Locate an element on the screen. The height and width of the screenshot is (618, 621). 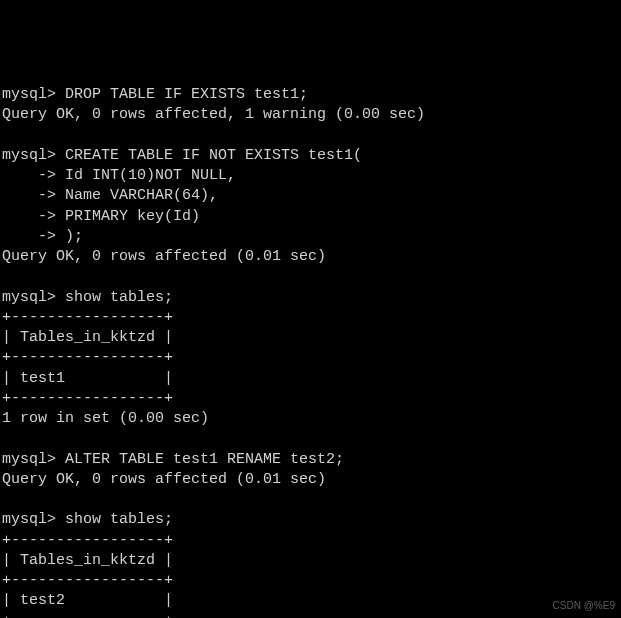
watermark: CSDN @%E9 is located at coordinates (584, 606).